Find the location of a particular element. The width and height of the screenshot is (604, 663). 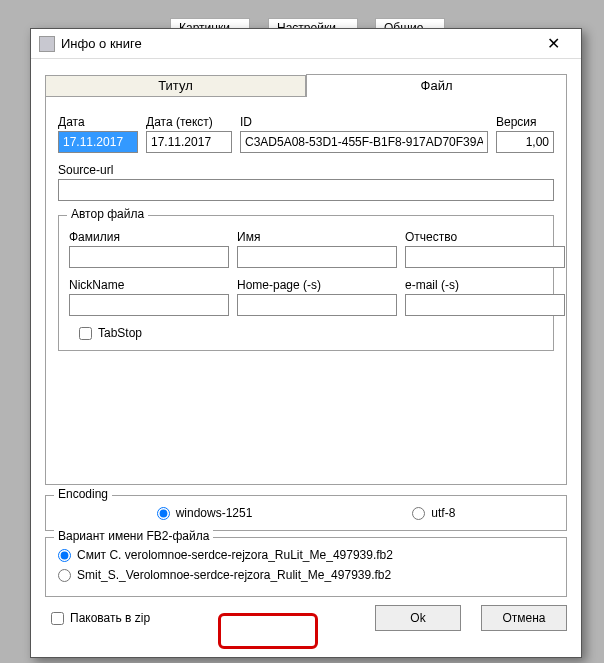

filename-option-1-label: Smit_S._Verolomnoe-serdce-rejzora_Rulit_… is located at coordinates (234, 575).